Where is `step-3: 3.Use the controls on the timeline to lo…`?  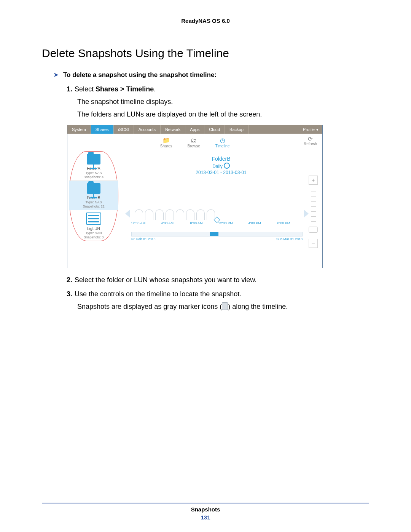
step-3: 3.Use the controls on the timeline to lo… is located at coordinates (218, 300).